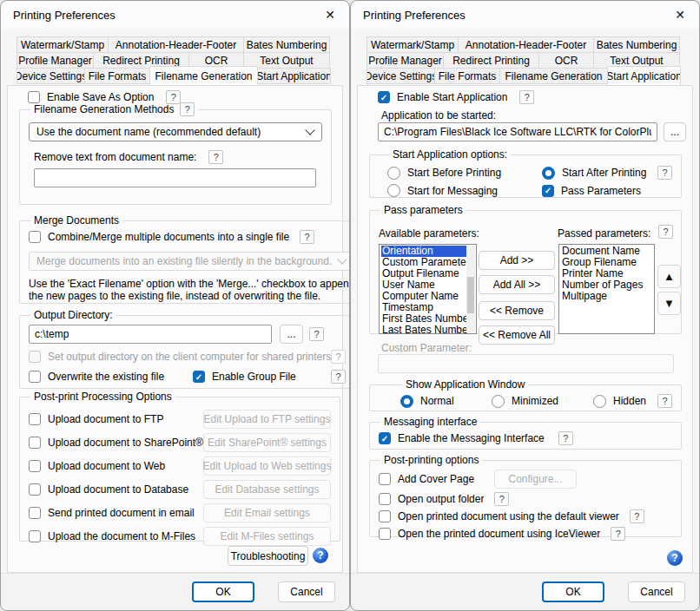  Describe the element at coordinates (669, 304) in the screenshot. I see `move-down-button: ▼` at that location.